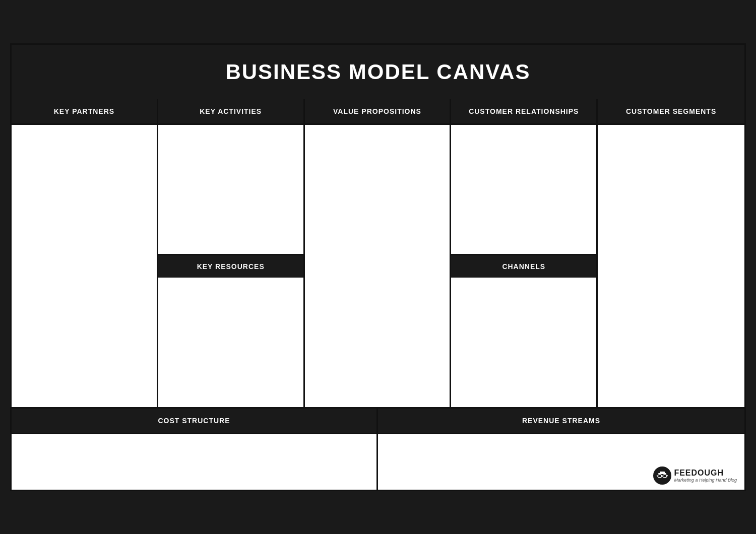 This screenshot has width=756, height=534. I want to click on header-customer-relationships: CUSTOMER RELATIONSHIPS, so click(524, 111).